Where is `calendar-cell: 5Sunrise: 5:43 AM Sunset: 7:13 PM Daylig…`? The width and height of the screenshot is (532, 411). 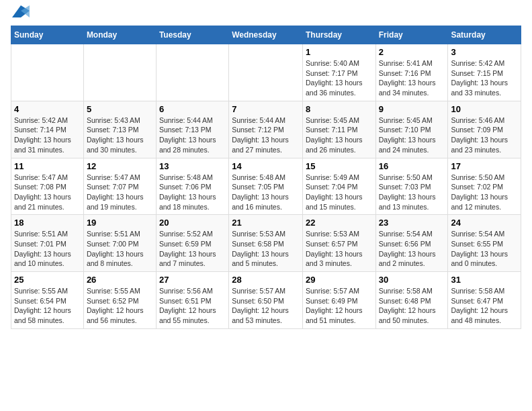
calendar-cell: 5Sunrise: 5:43 AM Sunset: 7:13 PM Daylig… is located at coordinates (120, 129).